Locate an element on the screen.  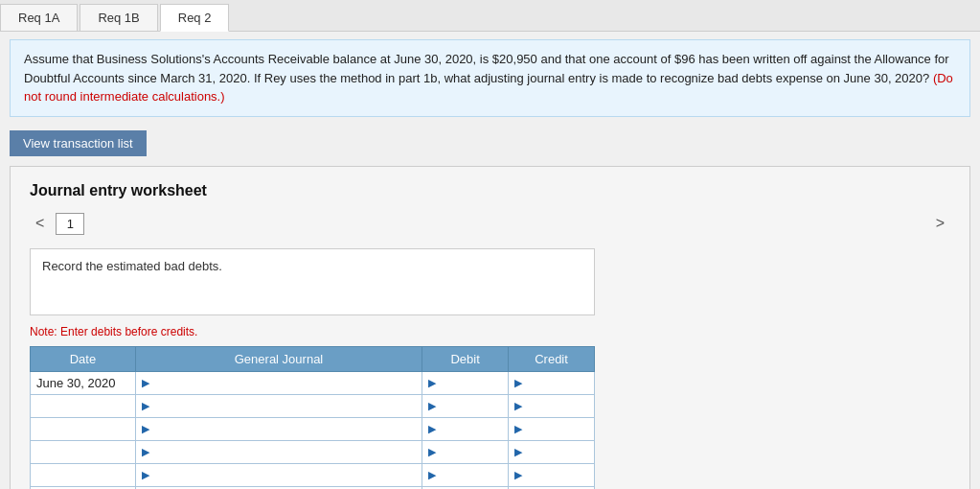
date-cell: June 30, 2020 is located at coordinates (83, 383).